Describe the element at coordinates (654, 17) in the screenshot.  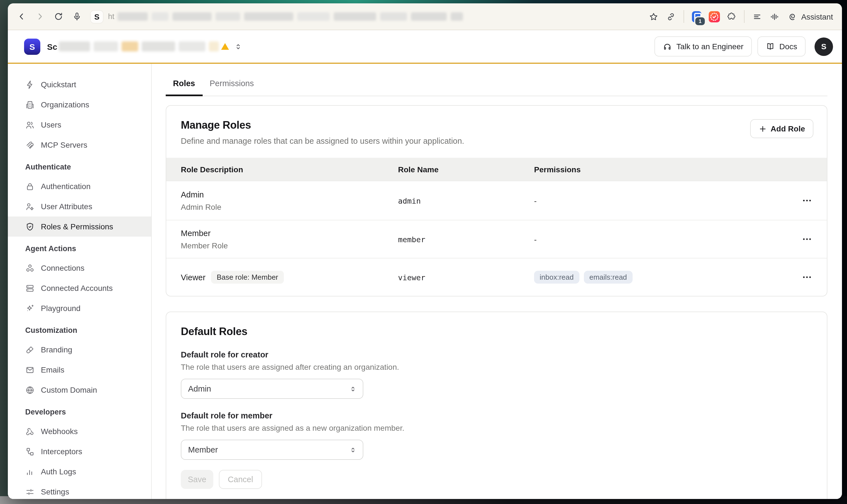
I see `bookmark-star-icon` at that location.